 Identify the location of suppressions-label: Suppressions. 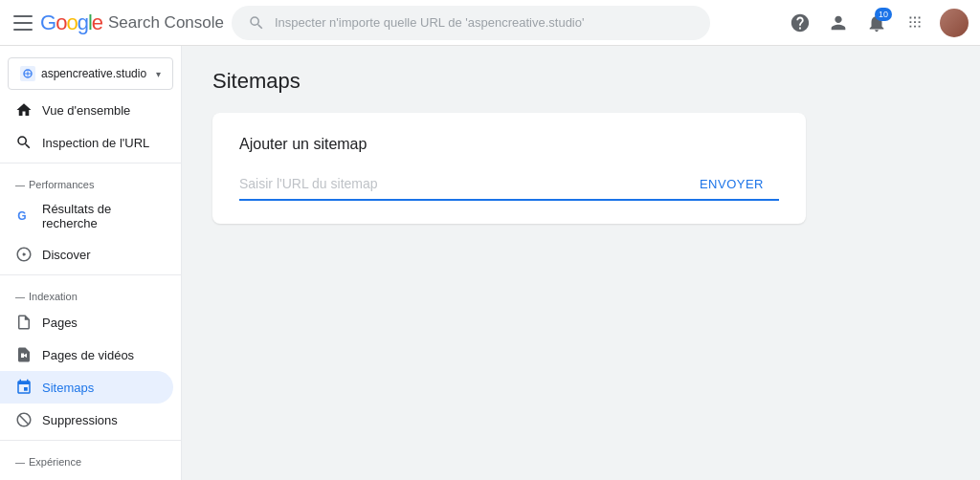
(80, 421).